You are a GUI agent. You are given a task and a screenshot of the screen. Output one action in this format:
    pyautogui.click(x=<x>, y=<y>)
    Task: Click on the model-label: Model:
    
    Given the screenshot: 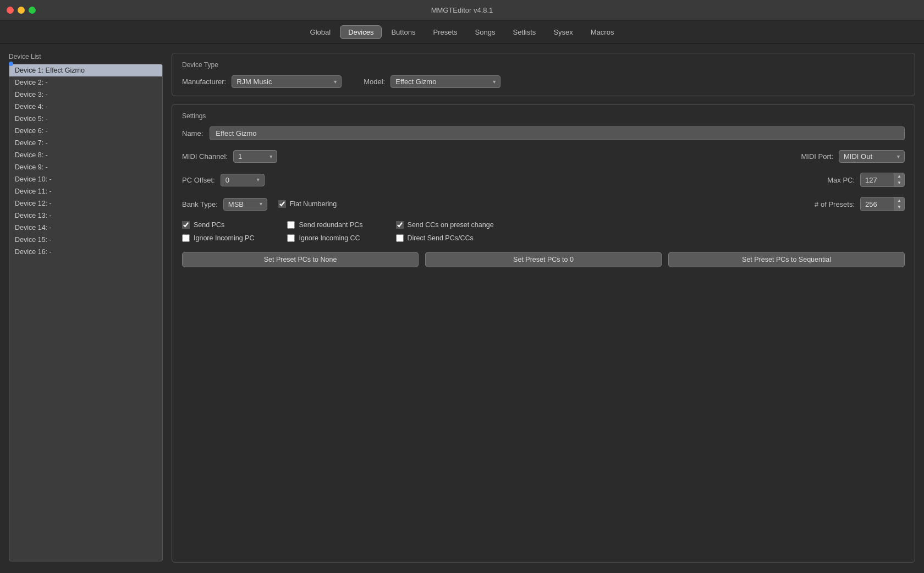 What is the action you would take?
    pyautogui.click(x=374, y=81)
    